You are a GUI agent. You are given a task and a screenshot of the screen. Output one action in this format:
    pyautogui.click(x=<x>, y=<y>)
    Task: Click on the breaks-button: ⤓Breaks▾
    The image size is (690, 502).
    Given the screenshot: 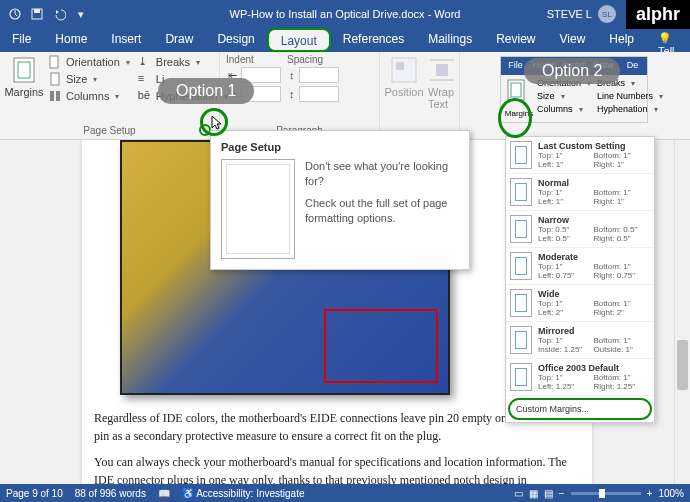 What is the action you would take?
    pyautogui.click(x=183, y=62)
    